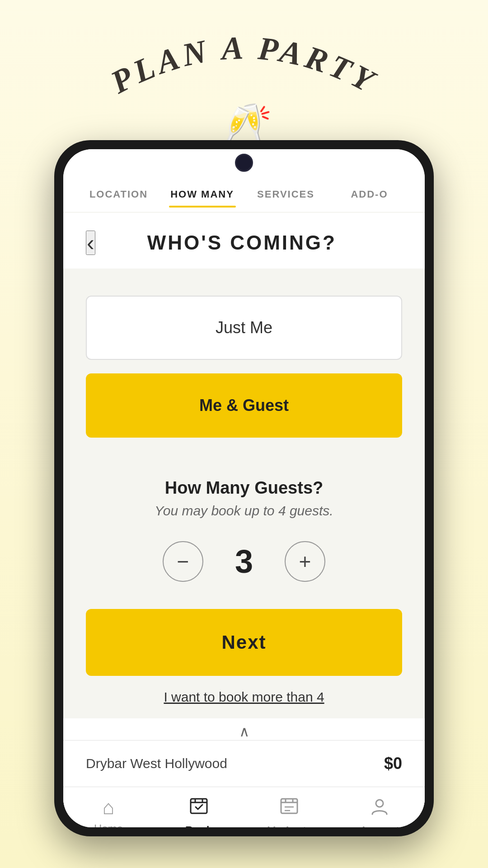 This screenshot has width=488, height=868. Describe the element at coordinates (244, 543) in the screenshot. I see `guests-section: How Many Guests? You may book up to 4 gu…` at that location.